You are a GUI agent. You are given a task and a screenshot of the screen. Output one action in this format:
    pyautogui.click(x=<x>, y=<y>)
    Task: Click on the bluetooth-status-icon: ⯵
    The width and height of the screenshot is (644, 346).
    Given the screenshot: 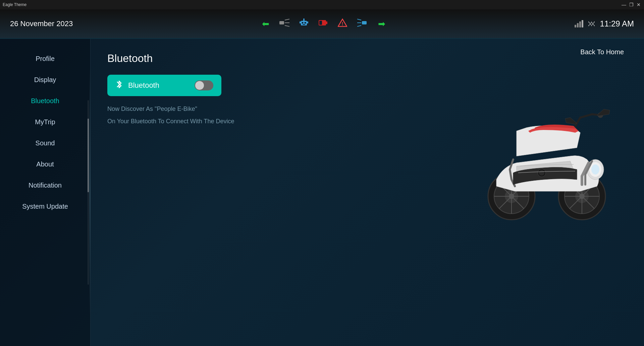 What is the action you would take?
    pyautogui.click(x=592, y=24)
    